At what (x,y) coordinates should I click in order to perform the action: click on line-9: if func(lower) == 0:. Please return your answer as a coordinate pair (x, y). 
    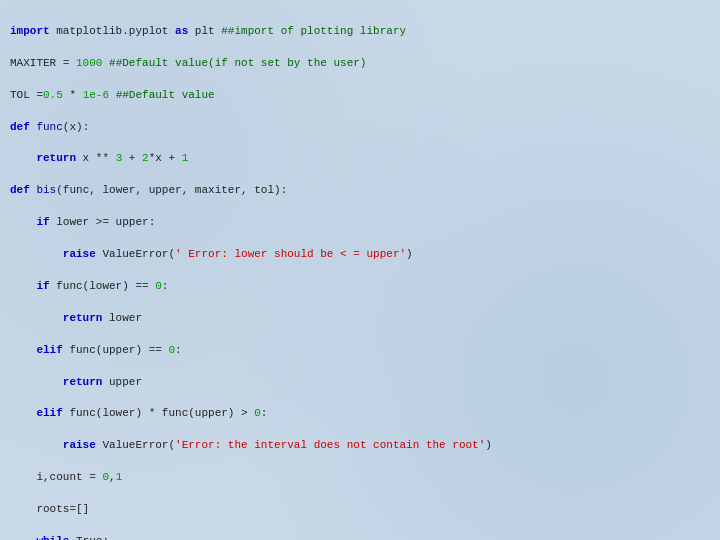
    Looking at the image, I should click on (360, 287).